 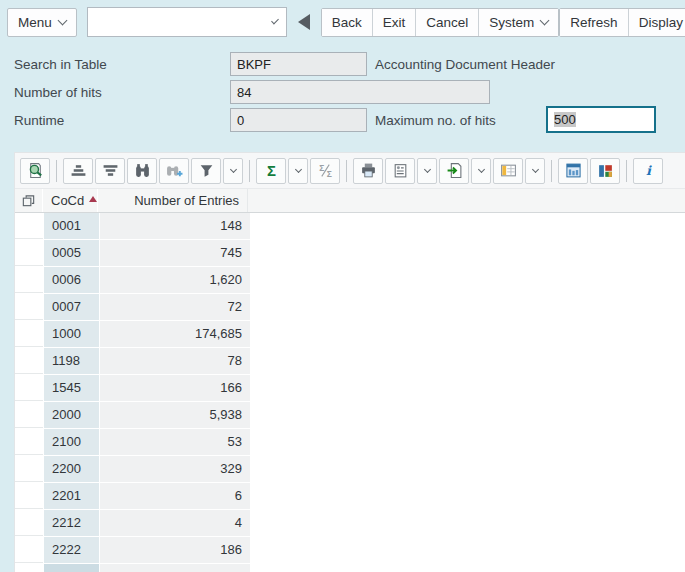 What do you see at coordinates (350, 388) in the screenshot?
I see `table-row: 1545166` at bounding box center [350, 388].